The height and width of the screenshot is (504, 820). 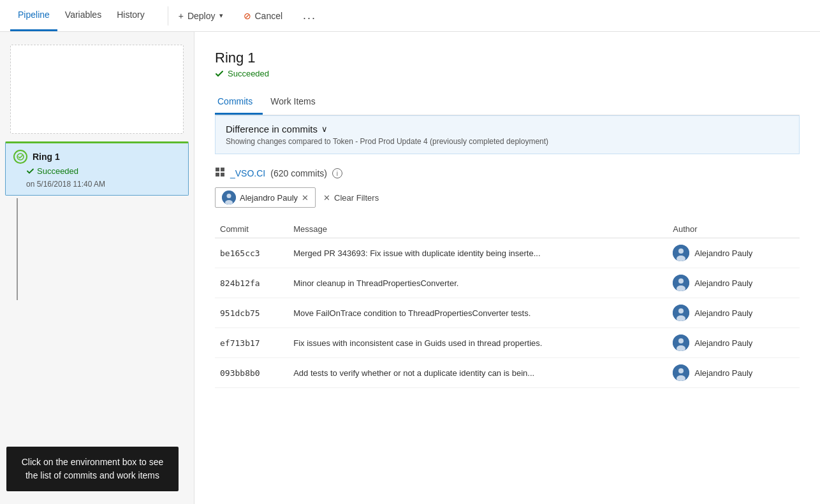 What do you see at coordinates (238, 103) in the screenshot?
I see `tab-commits: Commits` at bounding box center [238, 103].